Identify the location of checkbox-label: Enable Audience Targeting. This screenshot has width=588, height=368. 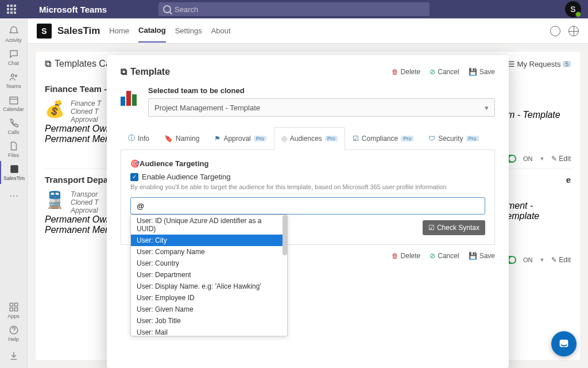
(186, 177).